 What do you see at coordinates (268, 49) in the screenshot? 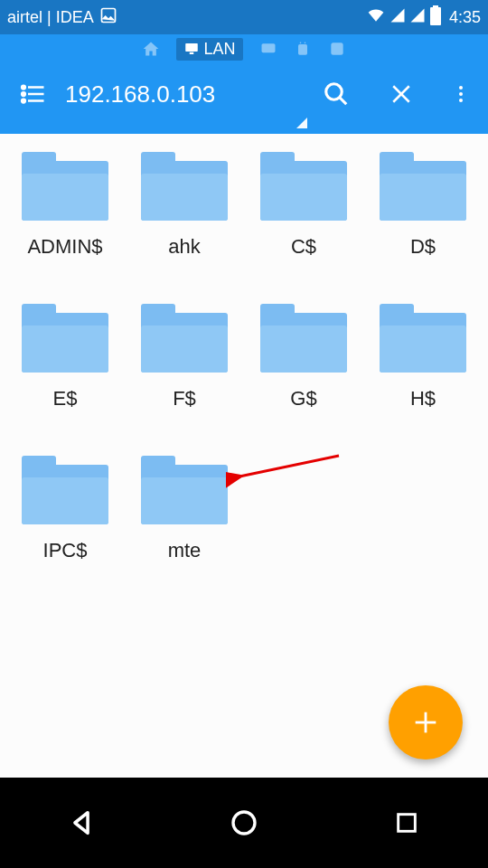
I see `tab-chat` at bounding box center [268, 49].